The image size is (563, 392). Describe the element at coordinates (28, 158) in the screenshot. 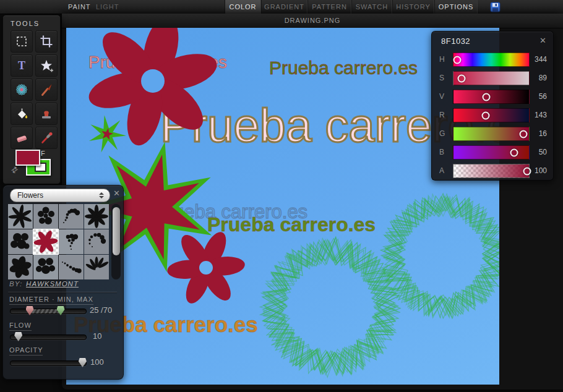

I see `foreground-color-swatch` at that location.